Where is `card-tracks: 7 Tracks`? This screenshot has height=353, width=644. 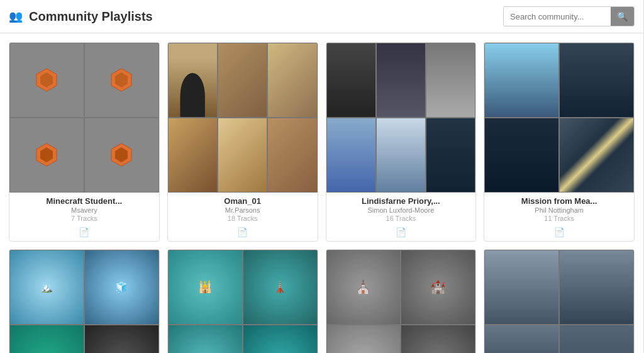
card-tracks: 7 Tracks is located at coordinates (84, 218).